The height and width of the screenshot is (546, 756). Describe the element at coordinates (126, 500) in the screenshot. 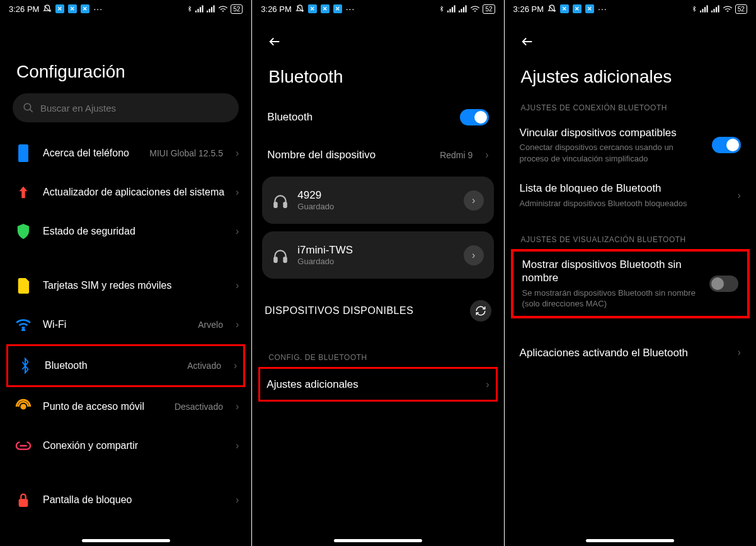

I see `row-lockscreen: Pantalla de bloqueo ›` at that location.